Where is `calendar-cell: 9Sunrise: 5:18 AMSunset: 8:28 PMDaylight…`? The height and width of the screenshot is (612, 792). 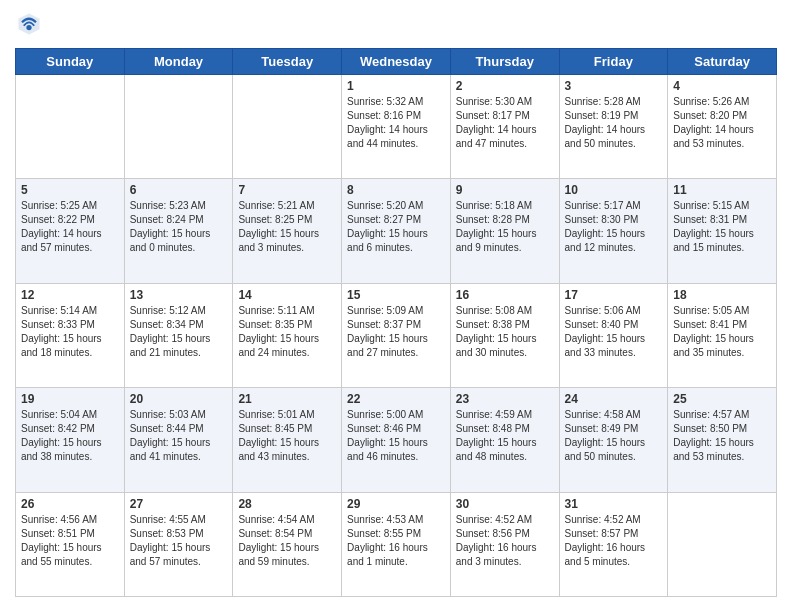 calendar-cell: 9Sunrise: 5:18 AMSunset: 8:28 PMDaylight… is located at coordinates (504, 231).